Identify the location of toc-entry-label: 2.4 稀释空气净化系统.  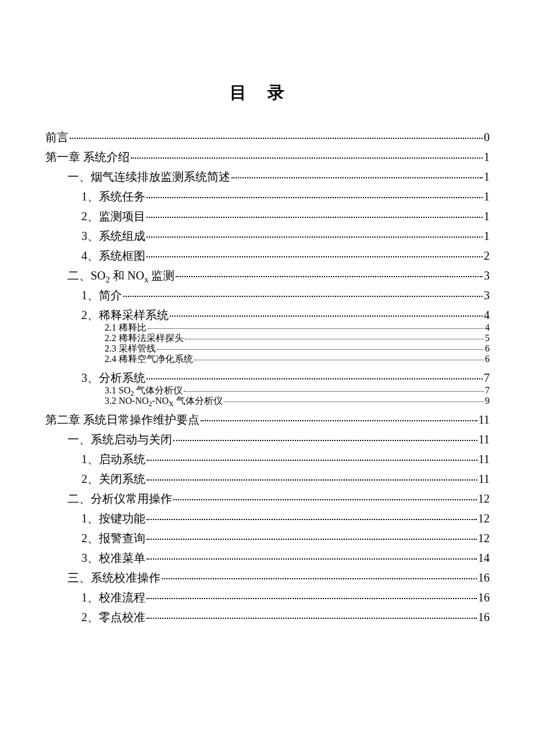
(149, 359).